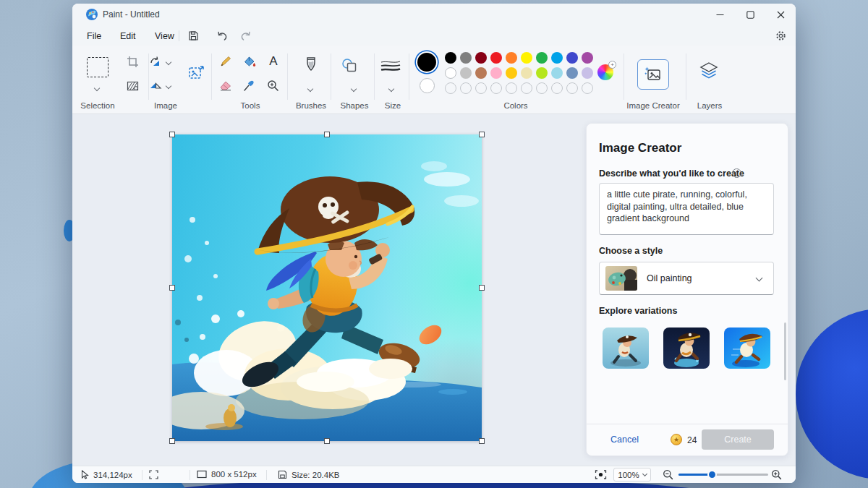  I want to click on minimize-button, so click(720, 14).